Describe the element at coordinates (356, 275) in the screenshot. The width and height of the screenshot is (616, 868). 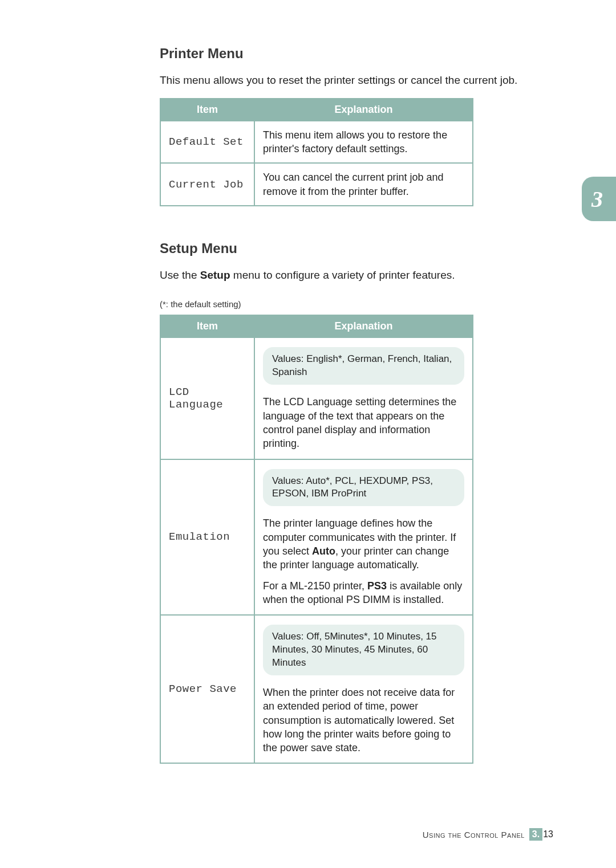
I see `setup-menu-intro: Use the Setup menu to configure a variet…` at that location.